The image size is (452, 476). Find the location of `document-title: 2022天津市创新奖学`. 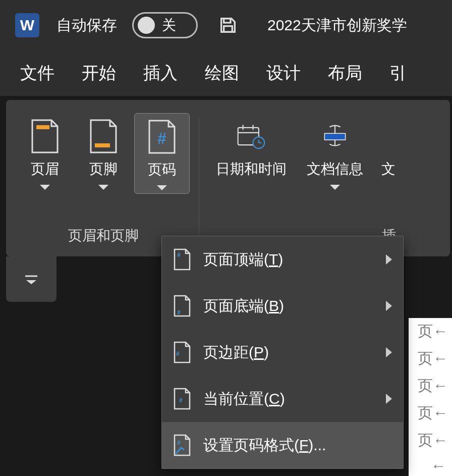

document-title: 2022天津市创新奖学 is located at coordinates (337, 25).